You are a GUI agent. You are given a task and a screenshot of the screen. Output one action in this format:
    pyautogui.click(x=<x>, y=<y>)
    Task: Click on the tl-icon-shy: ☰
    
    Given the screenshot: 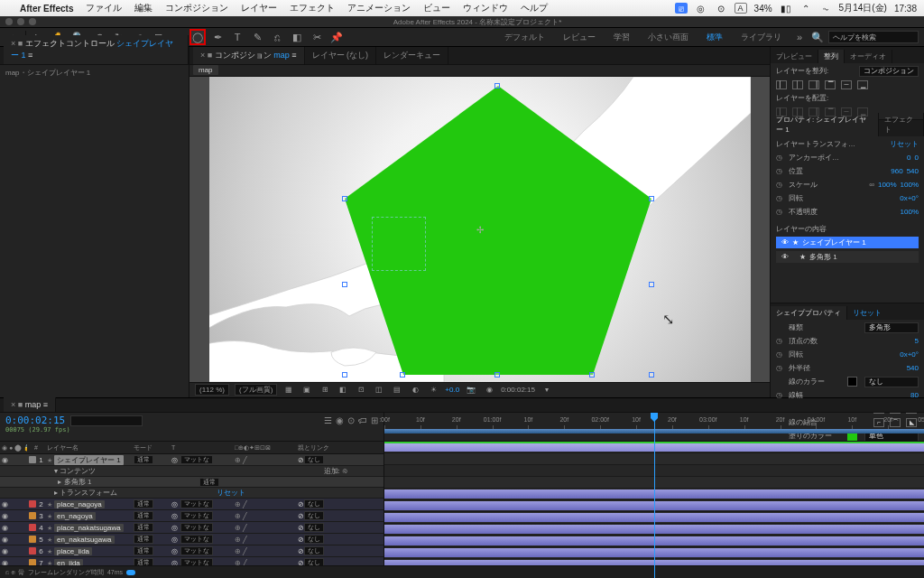 What is the action you would take?
    pyautogui.click(x=328, y=421)
    